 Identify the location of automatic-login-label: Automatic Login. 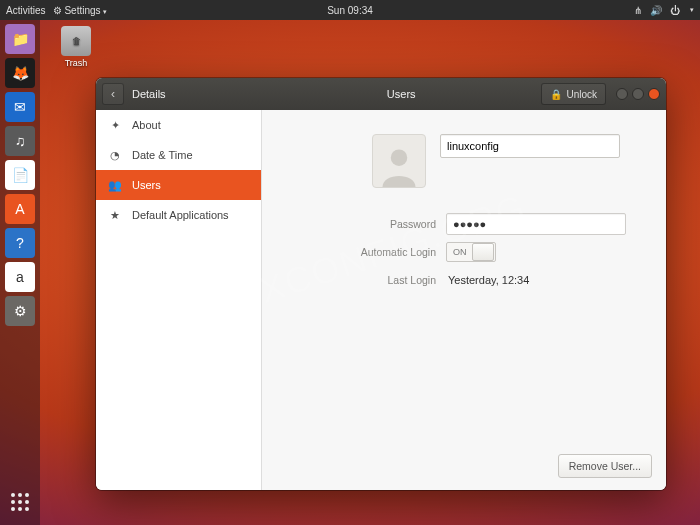
(361, 252).